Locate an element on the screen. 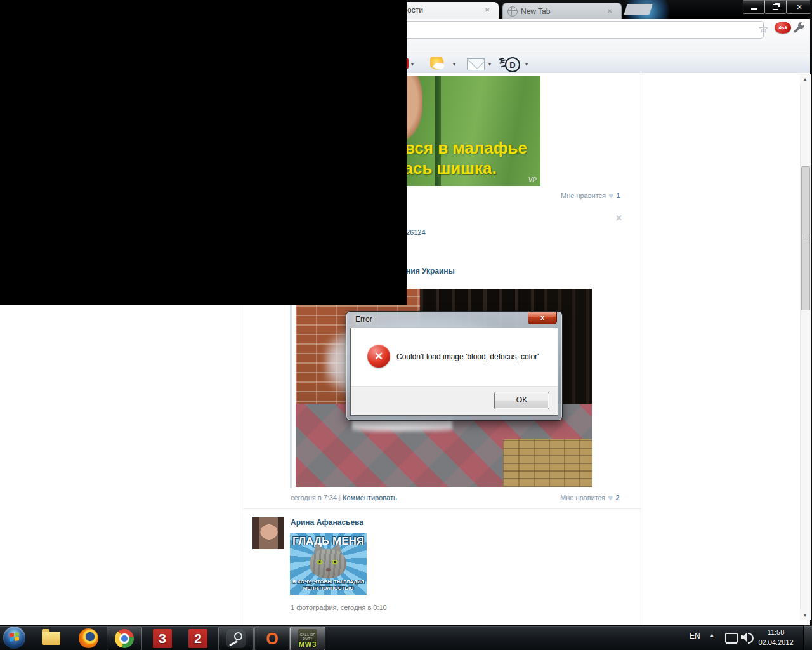  minimize-button is located at coordinates (754, 7).